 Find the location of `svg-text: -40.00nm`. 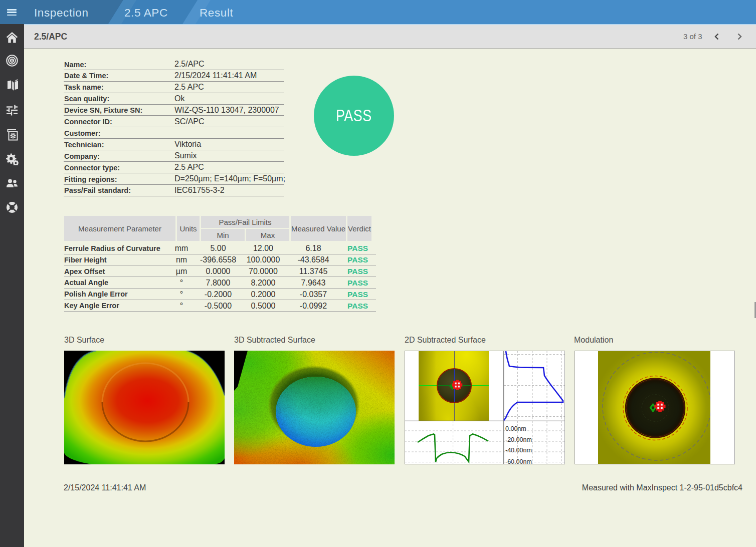

svg-text: -40.00nm is located at coordinates (518, 450).